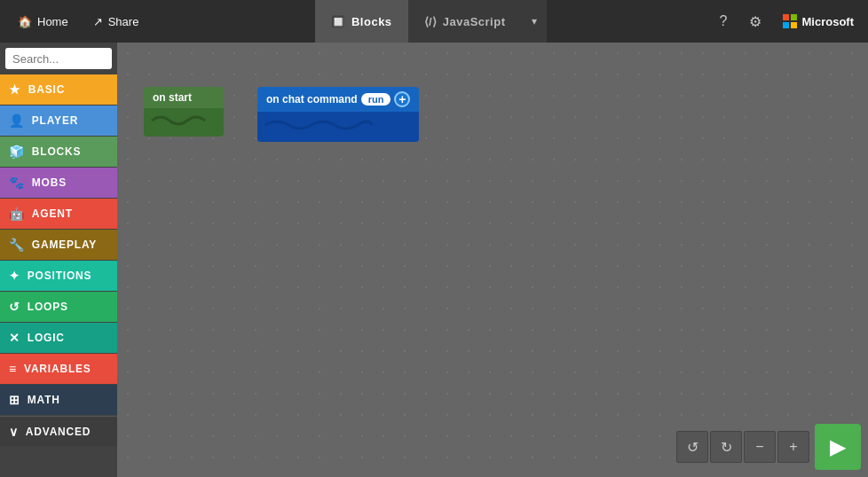  Describe the element at coordinates (98, 21) in the screenshot. I see `share-icon: ↗` at that location.